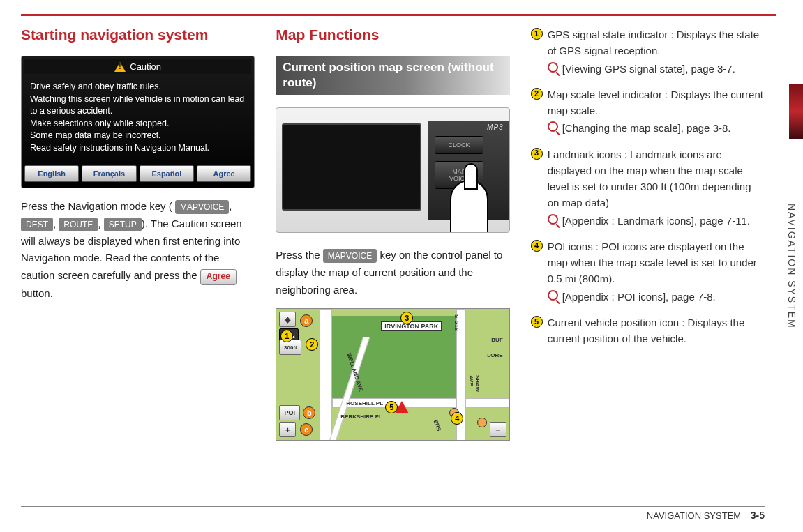 This screenshot has width=803, height=532. Describe the element at coordinates (312, 344) in the screenshot. I see `callout-2: 2` at that location.